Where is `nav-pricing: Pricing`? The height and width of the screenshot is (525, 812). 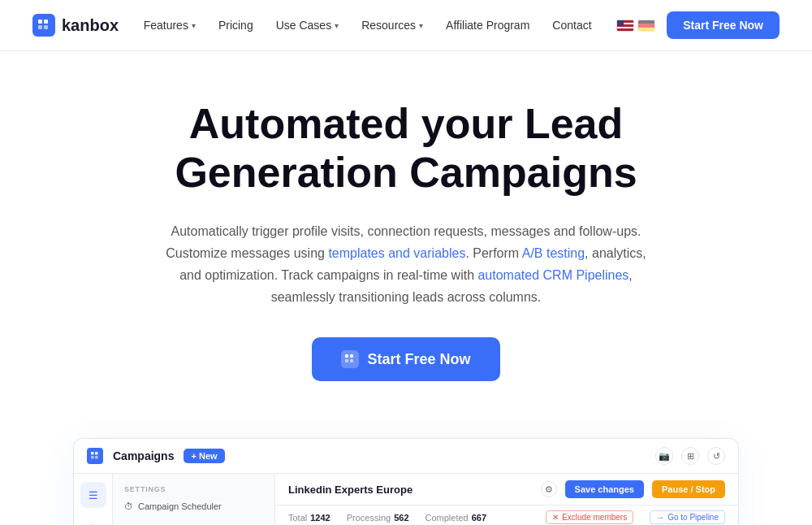
nav-pricing: Pricing is located at coordinates (235, 25).